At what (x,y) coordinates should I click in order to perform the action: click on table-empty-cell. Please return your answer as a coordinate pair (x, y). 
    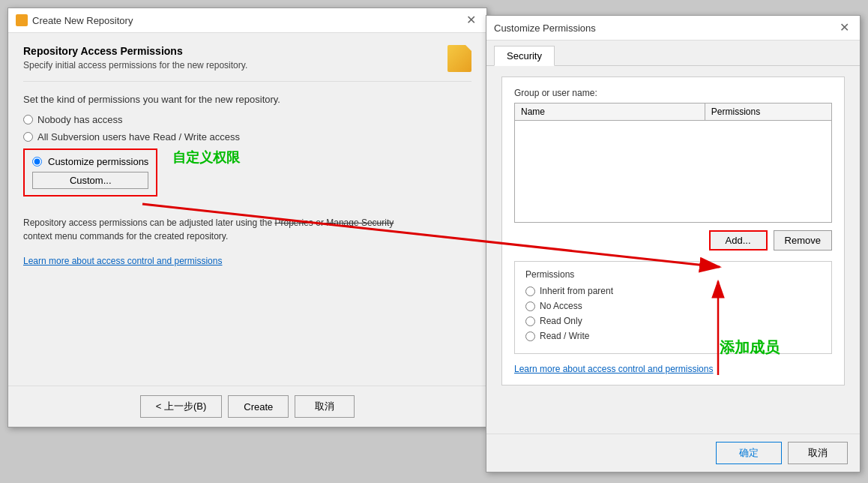
    Looking at the image, I should click on (673, 172).